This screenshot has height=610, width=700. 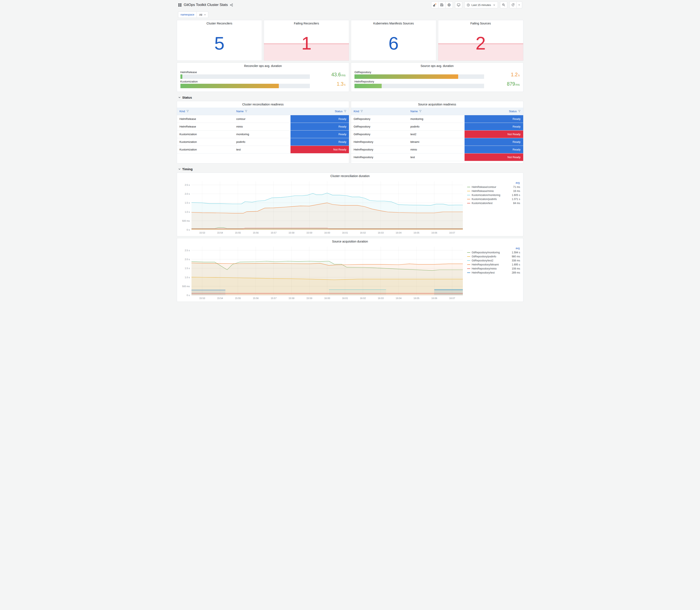 I want to click on dashboard-settings-button: ⚙, so click(x=449, y=5).